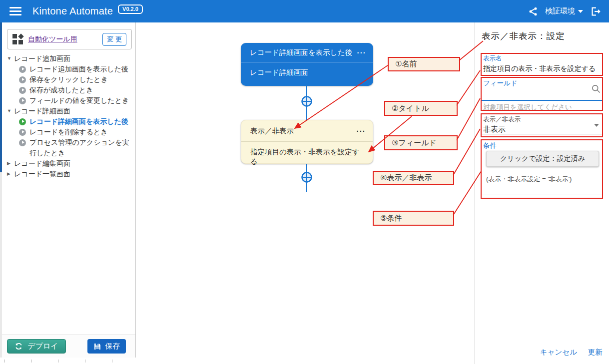 This screenshot has height=364, width=609. What do you see at coordinates (560, 11) in the screenshot?
I see `environment-label: 検証環境` at bounding box center [560, 11].